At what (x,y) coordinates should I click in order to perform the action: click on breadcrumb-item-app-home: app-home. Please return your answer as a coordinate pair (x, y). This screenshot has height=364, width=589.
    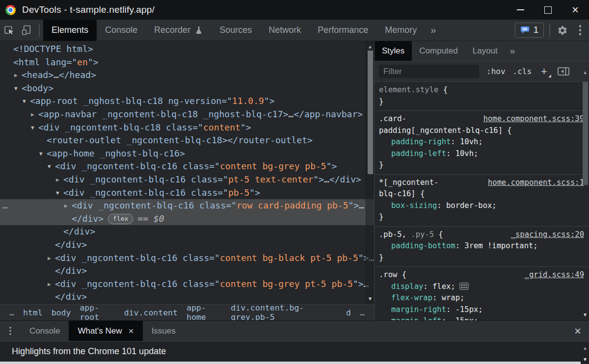
    Looking at the image, I should click on (204, 312).